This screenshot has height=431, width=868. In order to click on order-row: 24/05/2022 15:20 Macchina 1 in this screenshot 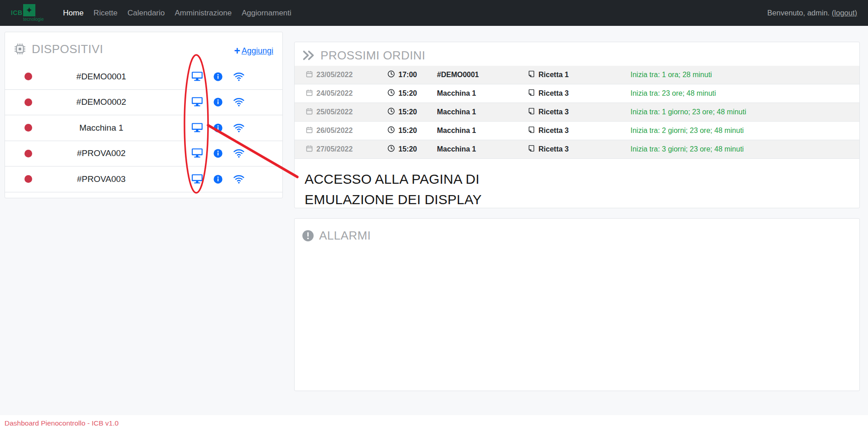, I will do `click(577, 93)`.